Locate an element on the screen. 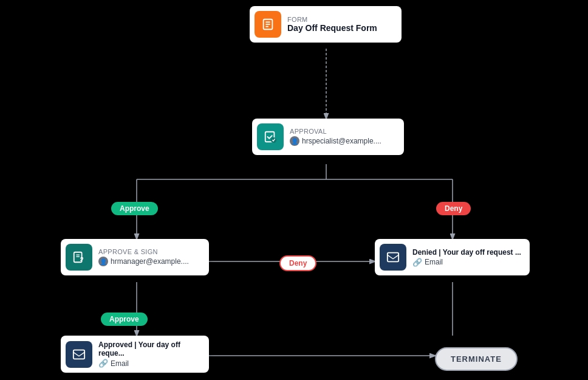 This screenshot has width=588, height=380. form-node: Form Day Off Request Form is located at coordinates (326, 24).